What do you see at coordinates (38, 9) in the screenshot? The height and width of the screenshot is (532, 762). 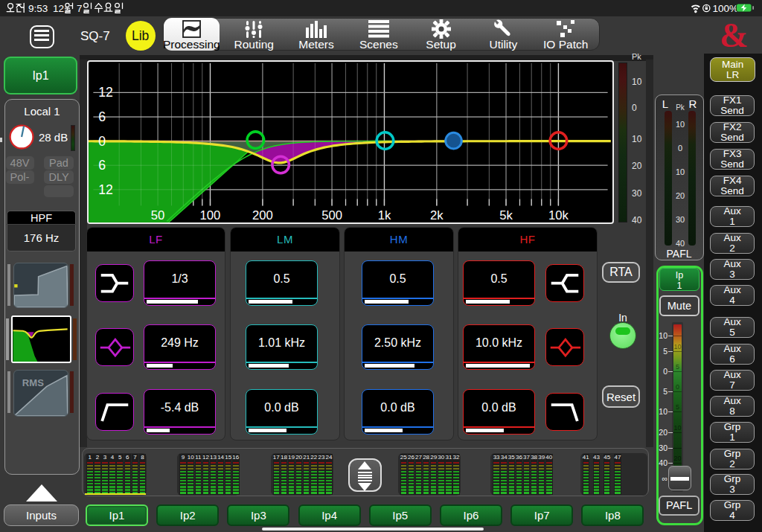 I see `svg-text: 9:53` at bounding box center [38, 9].